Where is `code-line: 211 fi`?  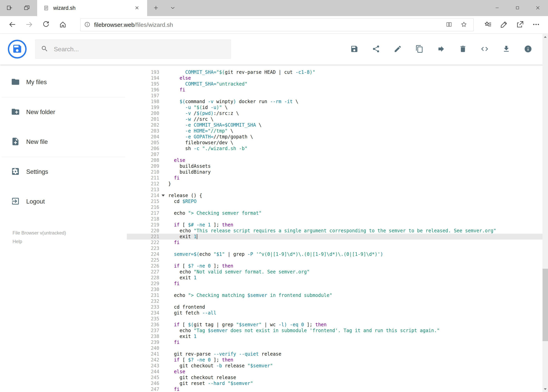
code-line: 211 fi is located at coordinates (337, 178).